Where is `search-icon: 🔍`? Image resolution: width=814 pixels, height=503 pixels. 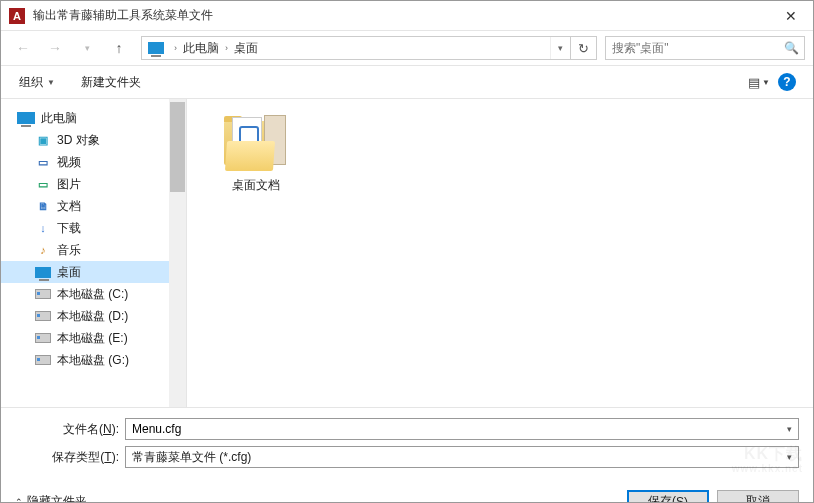 search-icon: 🔍 is located at coordinates (791, 48).